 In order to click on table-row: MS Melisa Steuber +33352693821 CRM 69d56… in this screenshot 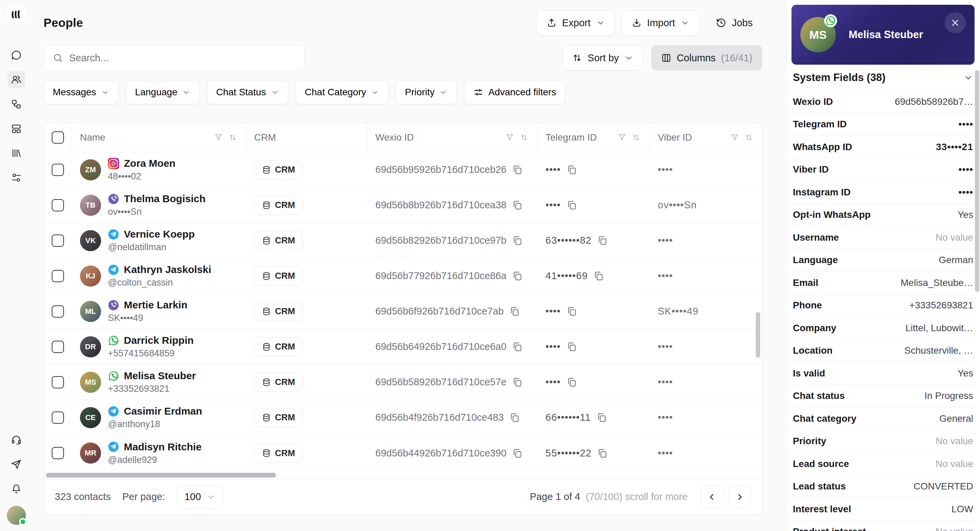, I will do `click(403, 382)`.